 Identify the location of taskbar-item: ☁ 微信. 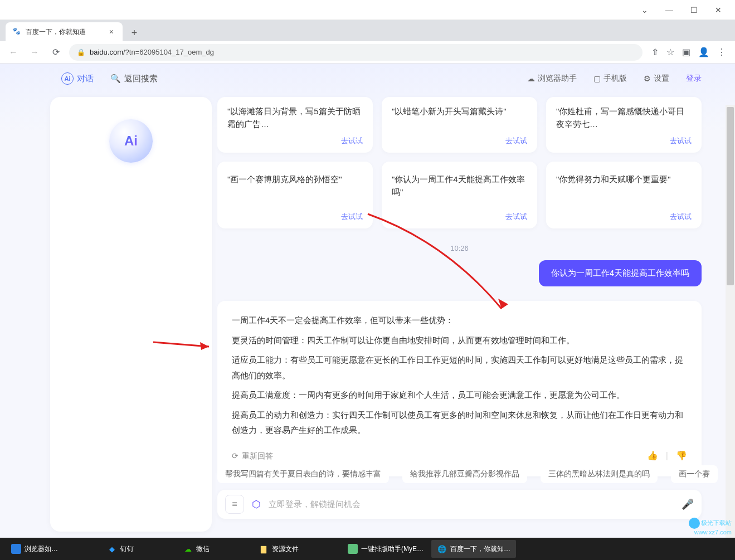
(196, 549).